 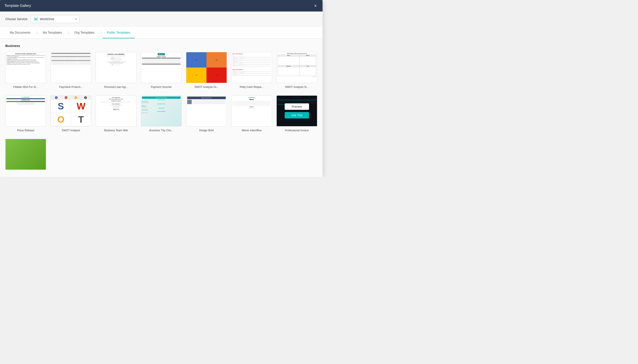 I want to click on service-row: Choose Service: WorkDrive ▾, so click(x=161, y=19).